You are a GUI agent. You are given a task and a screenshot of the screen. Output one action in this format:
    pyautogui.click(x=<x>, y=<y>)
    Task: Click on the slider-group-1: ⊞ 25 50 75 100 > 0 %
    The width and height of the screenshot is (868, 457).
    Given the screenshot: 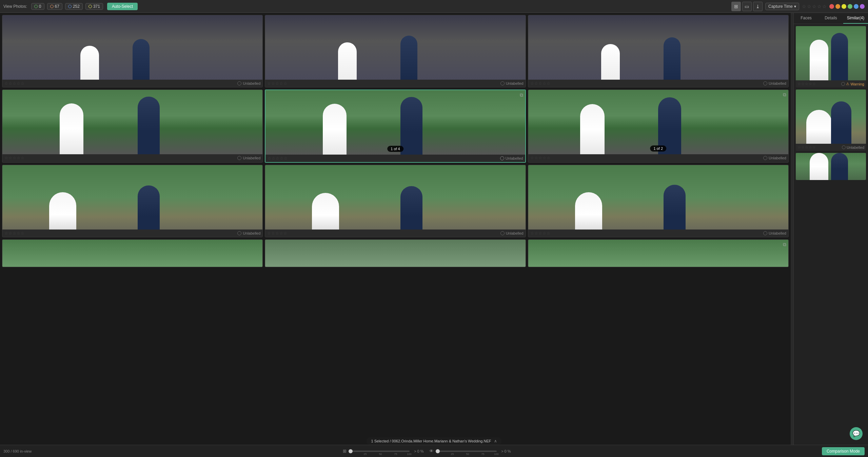 What is the action you would take?
    pyautogui.click(x=383, y=451)
    